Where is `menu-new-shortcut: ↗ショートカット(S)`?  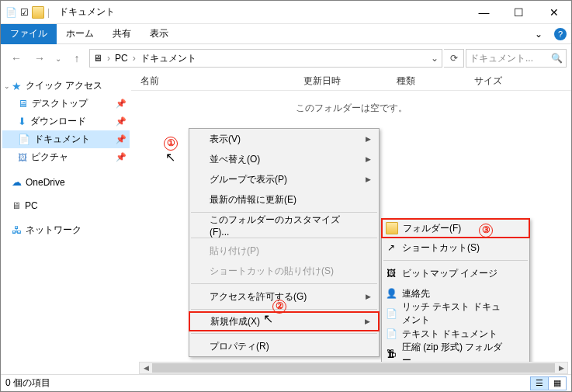
menu-new-shortcut: ↗ショートカット(S) is located at coordinates (456, 248).